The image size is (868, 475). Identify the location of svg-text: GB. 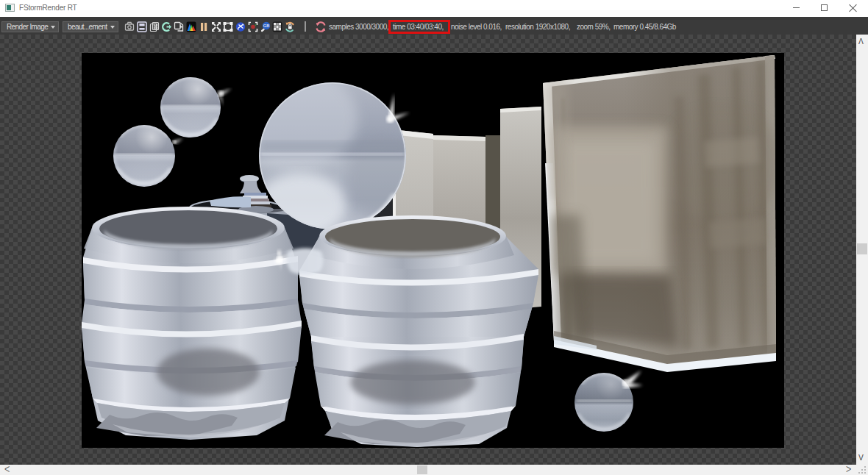
(266, 26).